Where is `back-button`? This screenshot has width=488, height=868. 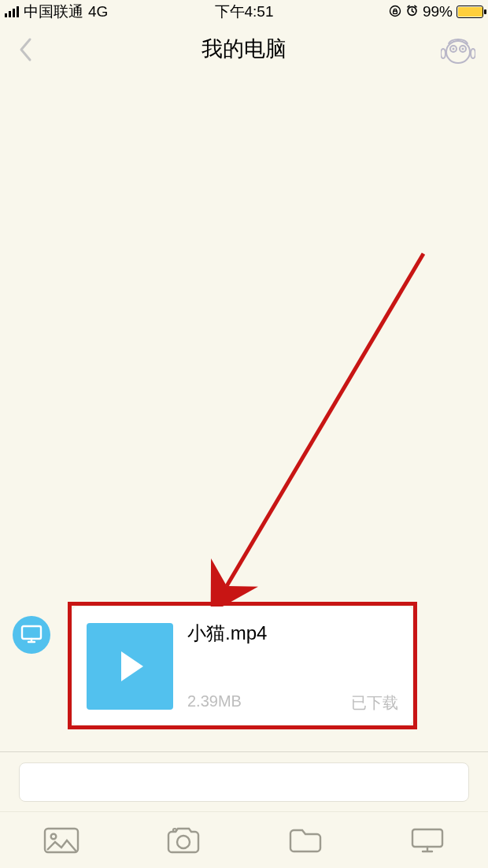 back-button is located at coordinates (26, 50).